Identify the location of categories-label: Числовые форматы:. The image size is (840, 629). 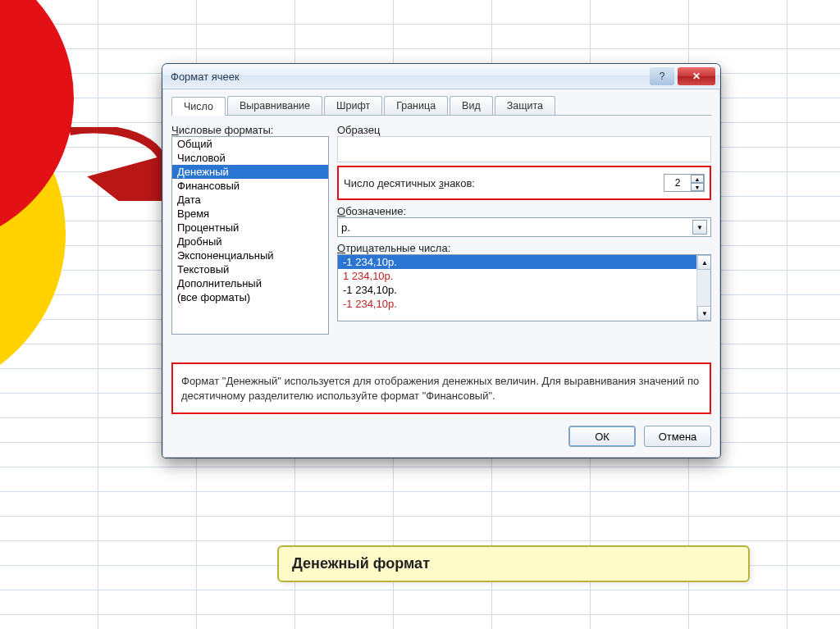
(250, 130).